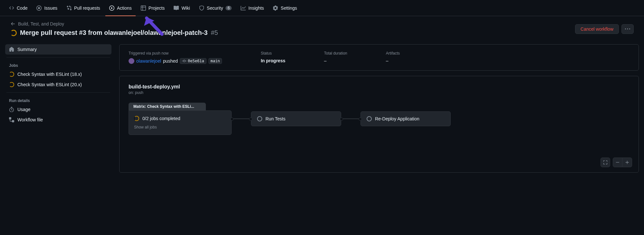 This screenshot has width=644, height=235. I want to click on git-commit-icon, so click(184, 61).